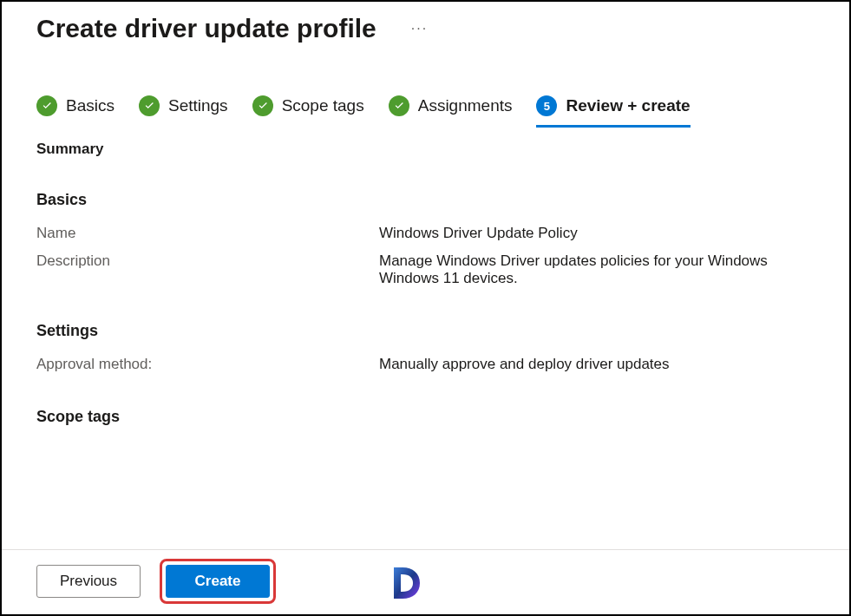 This screenshot has height=616, width=851. What do you see at coordinates (425, 80) in the screenshot?
I see `wizard-steps: Basics Settings Scope tags Assignments 5…` at bounding box center [425, 80].